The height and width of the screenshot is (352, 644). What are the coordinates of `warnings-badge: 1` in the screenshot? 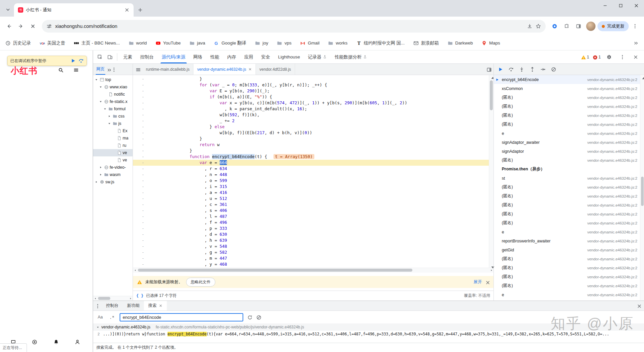 It's located at (585, 57).